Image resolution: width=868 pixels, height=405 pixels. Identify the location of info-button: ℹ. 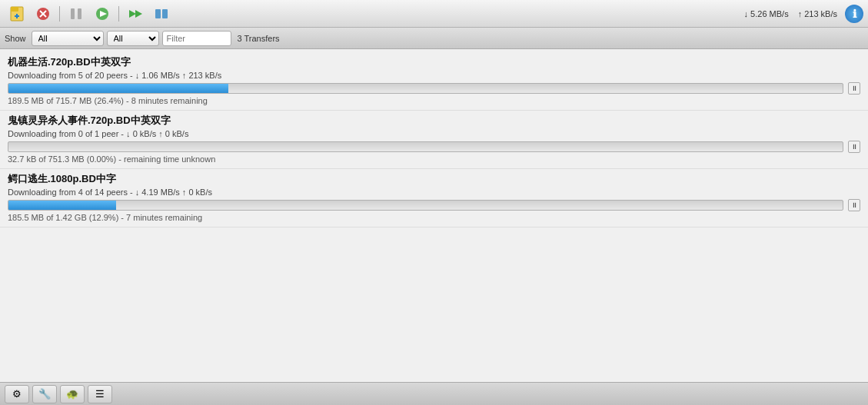
(854, 14).